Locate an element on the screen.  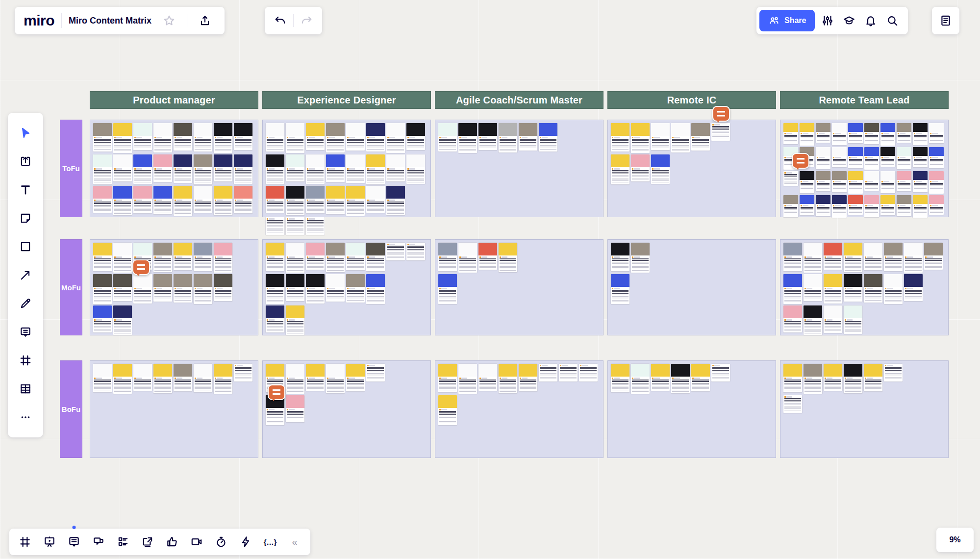
column-header: Remote IC is located at coordinates (692, 100).